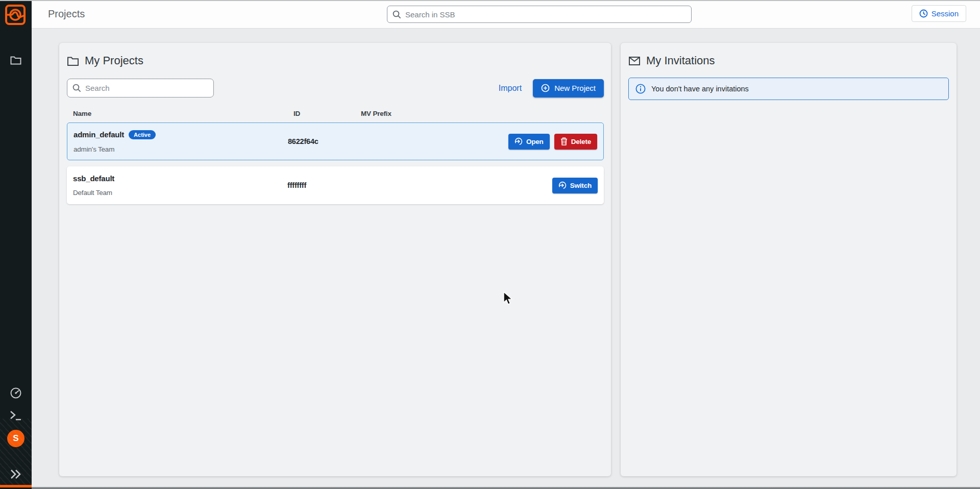 The width and height of the screenshot is (980, 489). Describe the element at coordinates (641, 89) in the screenshot. I see `info-icon` at that location.